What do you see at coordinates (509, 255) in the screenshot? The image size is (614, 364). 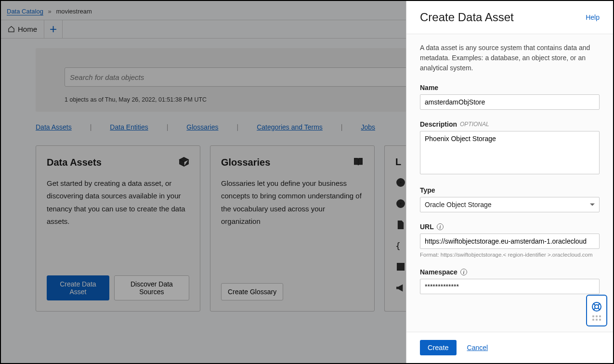 I see `url-hint: Format: https://swiftobjectstorage.< reg…` at bounding box center [509, 255].